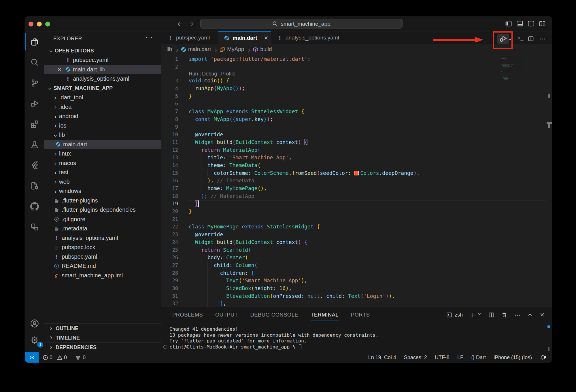 This screenshot has width=576, height=392. I want to click on notifications-bell, so click(543, 358).